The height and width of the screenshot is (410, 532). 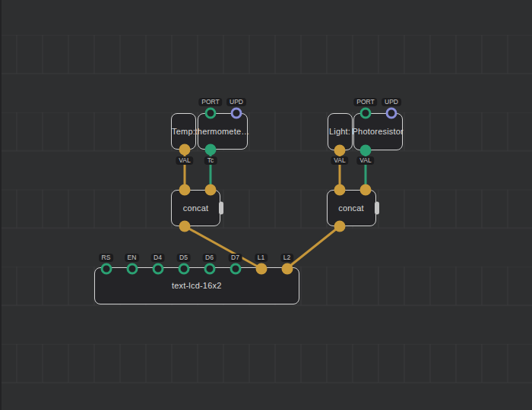 What do you see at coordinates (211, 114) in the screenshot?
I see `pin-thermometer-port-input` at bounding box center [211, 114].